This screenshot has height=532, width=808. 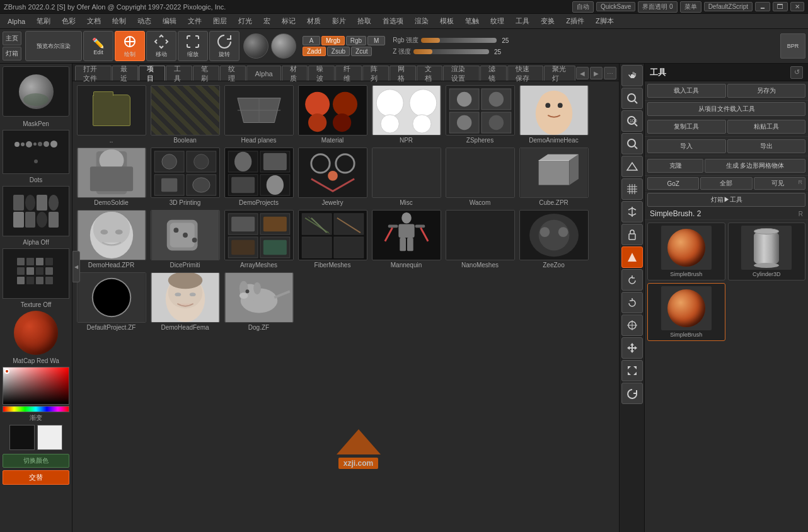 What do you see at coordinates (447, 21) in the screenshot?
I see `menu-template: 模板` at bounding box center [447, 21].